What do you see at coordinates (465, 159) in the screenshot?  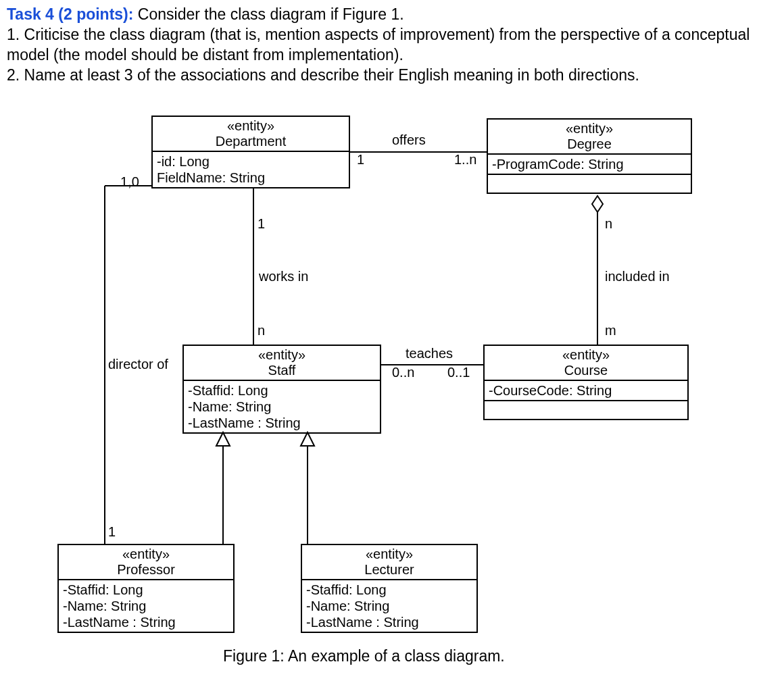 I see `mult-offers-m2: 1..n` at bounding box center [465, 159].